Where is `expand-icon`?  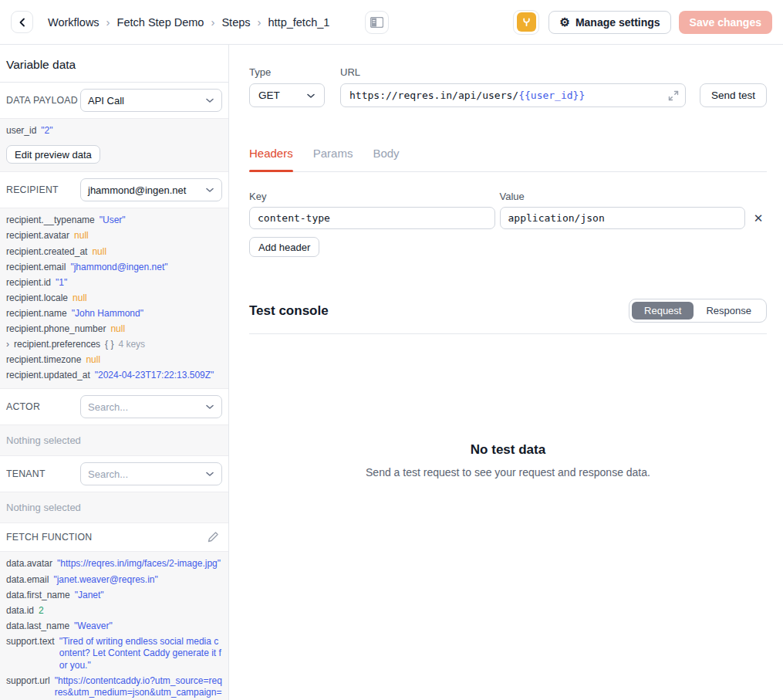 expand-icon is located at coordinates (673, 96).